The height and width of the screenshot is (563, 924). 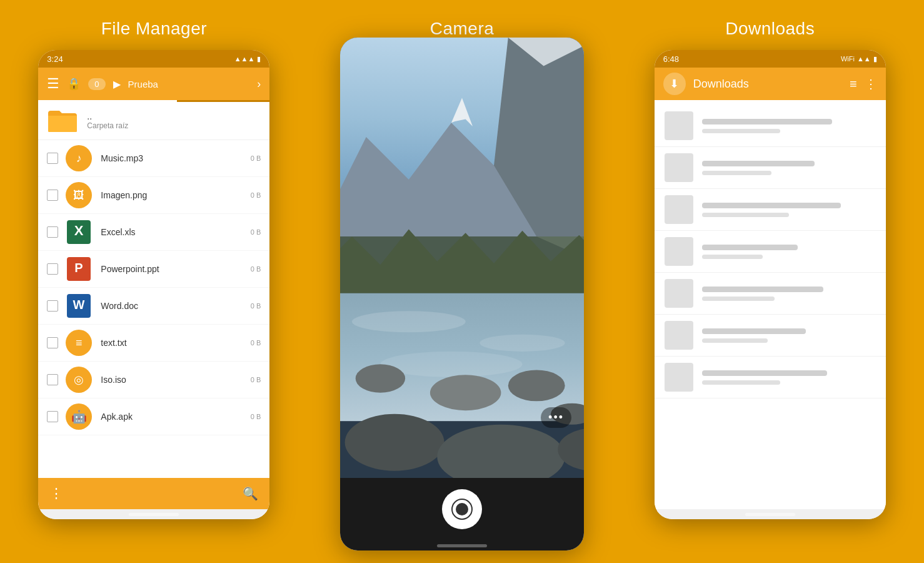 I want to click on fm-home-indicator, so click(x=154, y=514).